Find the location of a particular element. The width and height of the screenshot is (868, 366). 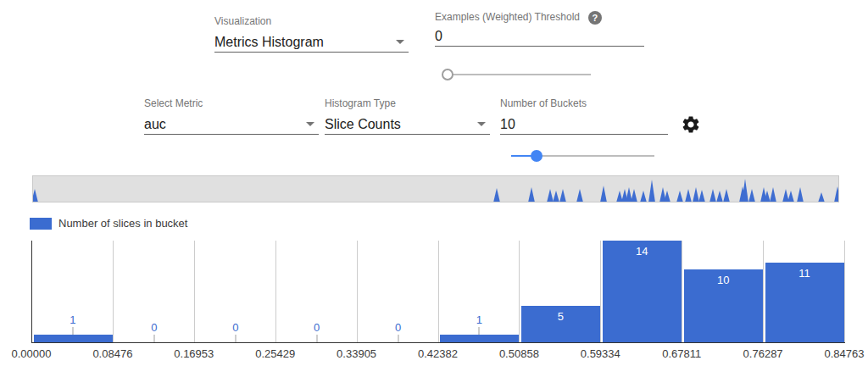

histogram-type-label: Histogram Type is located at coordinates (407, 103).